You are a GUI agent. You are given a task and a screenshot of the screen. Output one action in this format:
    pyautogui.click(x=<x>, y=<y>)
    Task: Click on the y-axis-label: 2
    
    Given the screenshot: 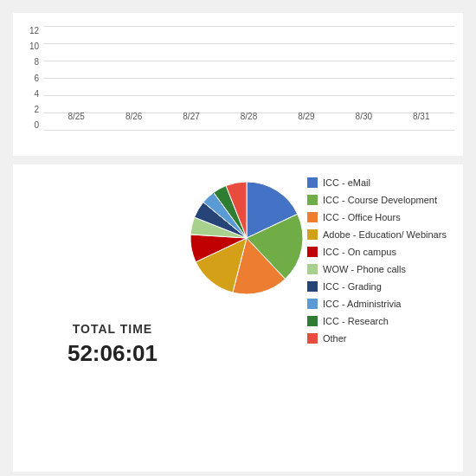 What is the action you would take?
    pyautogui.click(x=28, y=109)
    